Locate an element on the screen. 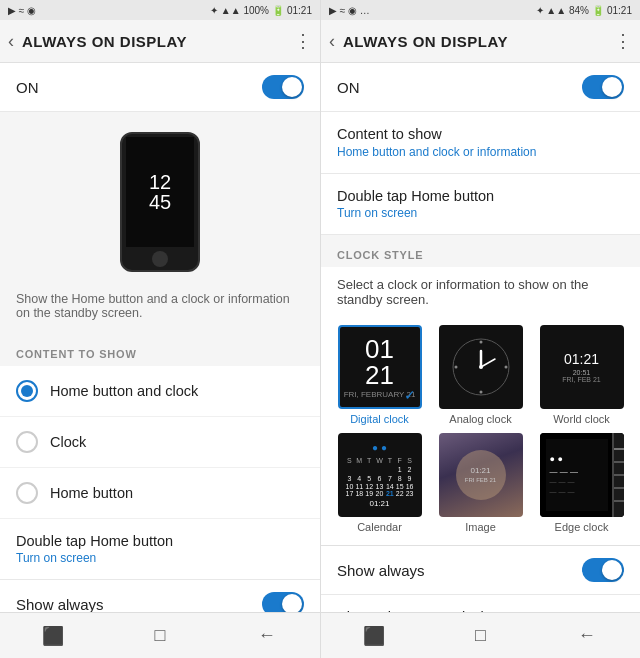 This screenshot has height=658, width=640. right-bottom-nav: ⬛ □ ← is located at coordinates (480, 635).